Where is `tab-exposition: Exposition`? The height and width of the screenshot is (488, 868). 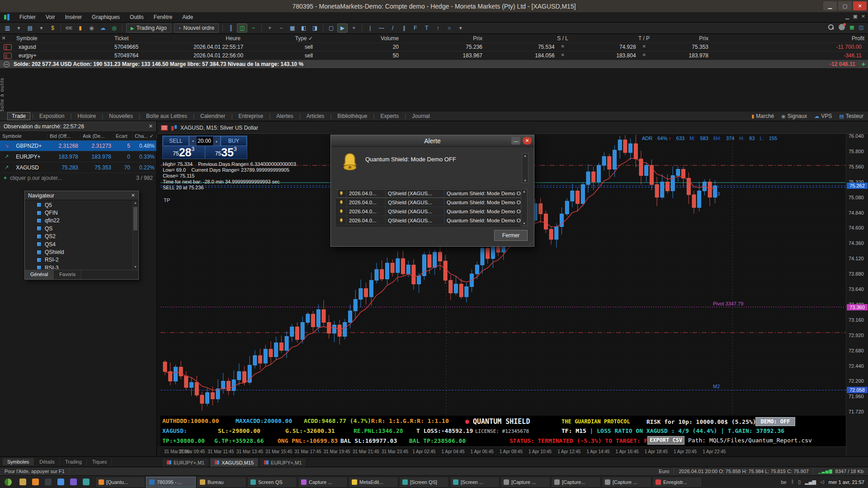 tab-exposition: Exposition is located at coordinates (52, 116).